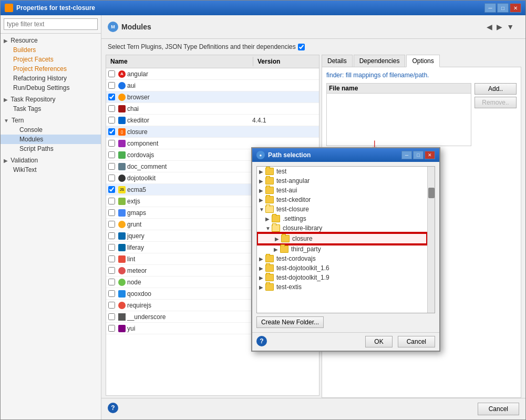 This screenshot has width=526, height=420. I want to click on row-checkbox-ext, so click(111, 201).